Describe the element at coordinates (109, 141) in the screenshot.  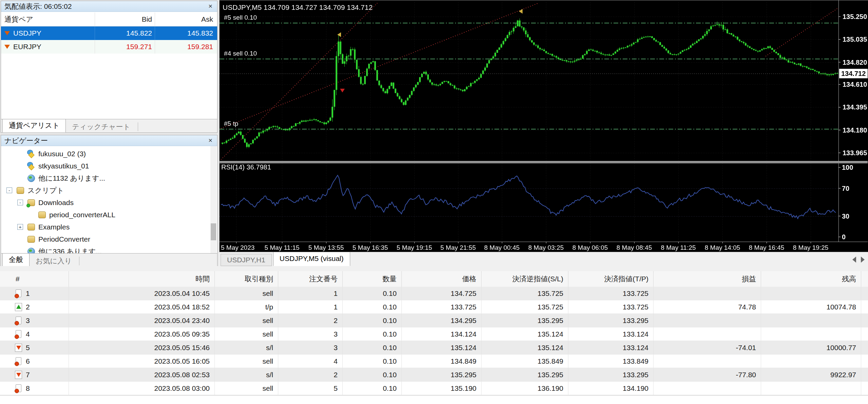
I see `navigator-titlebar: ナビゲーター ×` at that location.